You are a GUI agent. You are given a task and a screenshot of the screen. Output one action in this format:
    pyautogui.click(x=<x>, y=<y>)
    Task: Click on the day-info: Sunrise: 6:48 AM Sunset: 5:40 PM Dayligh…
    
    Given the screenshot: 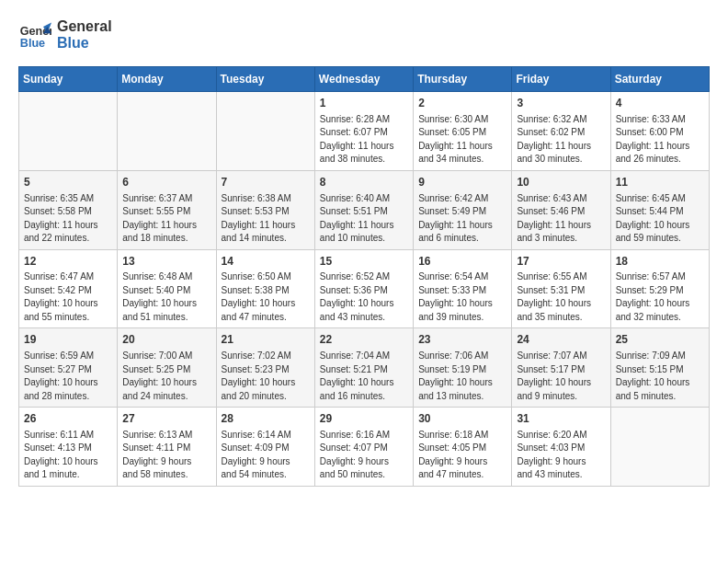 What is the action you would take?
    pyautogui.click(x=166, y=297)
    